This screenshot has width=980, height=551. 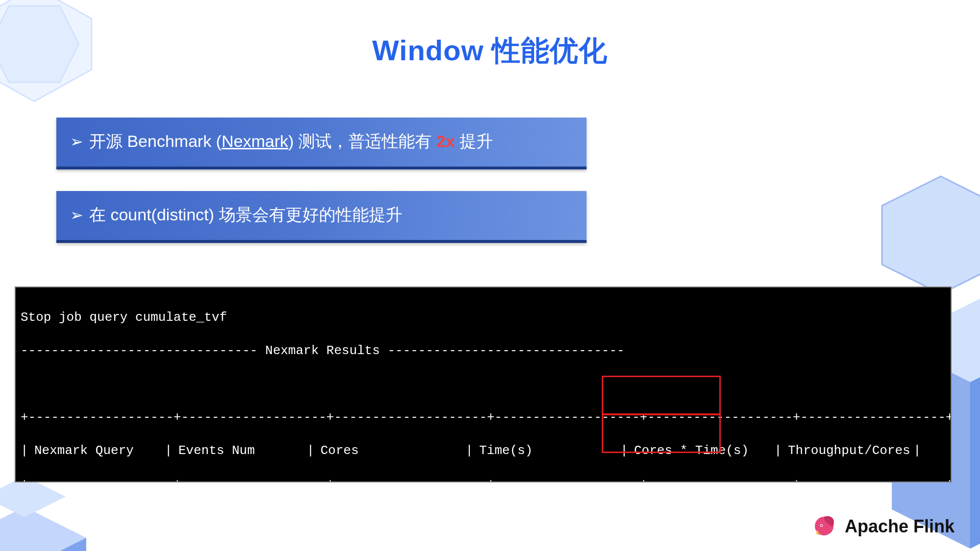 What do you see at coordinates (900, 527) in the screenshot?
I see `apache-flink-label: Apache Flink` at bounding box center [900, 527].